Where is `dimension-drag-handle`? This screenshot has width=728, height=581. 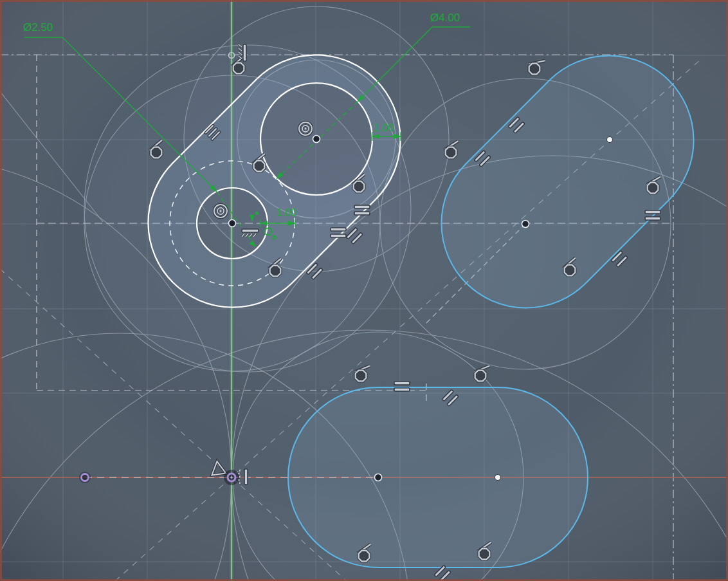 dimension-drag-handle is located at coordinates (257, 214).